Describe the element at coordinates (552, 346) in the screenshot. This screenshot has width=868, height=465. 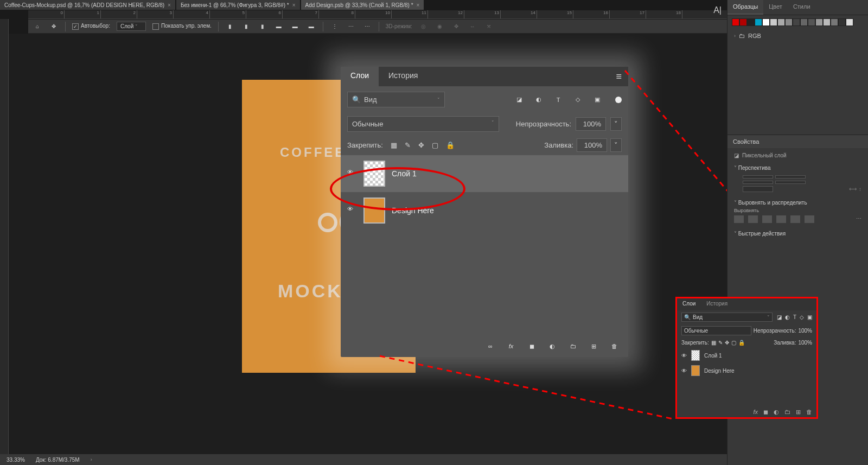
I see `adjustment-layer-icon: ◐` at that location.